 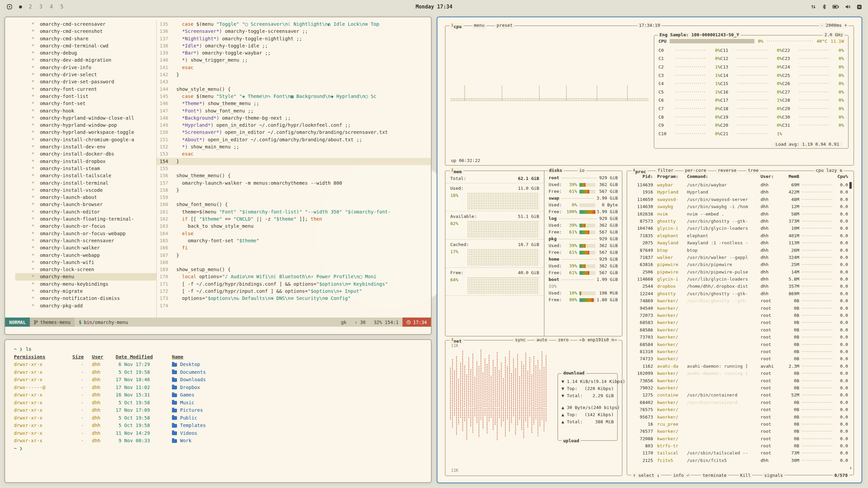 I want to click on file-list-item: * omarchy-hyprland-workspace-toggle, so click(x=86, y=132).